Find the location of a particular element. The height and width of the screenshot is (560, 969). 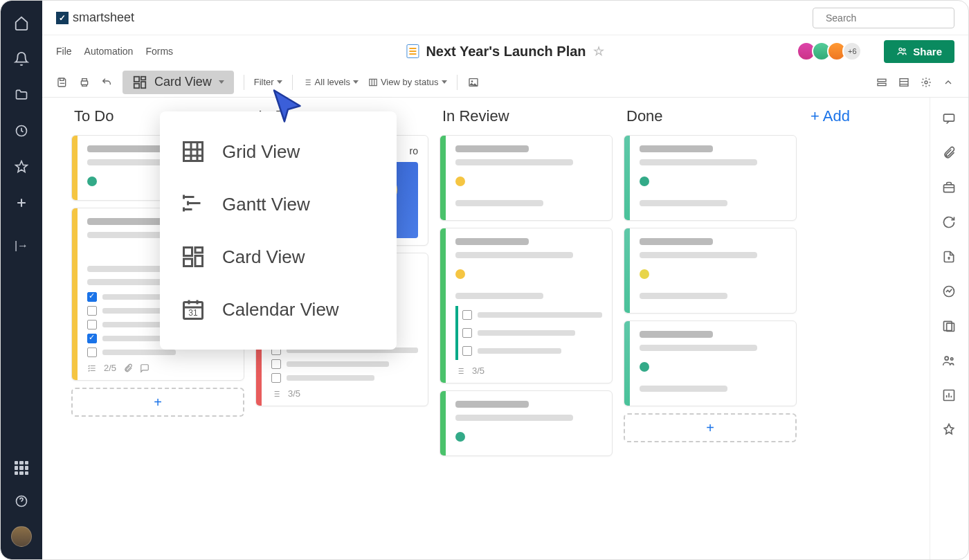

recent-icon is located at coordinates (21, 131).